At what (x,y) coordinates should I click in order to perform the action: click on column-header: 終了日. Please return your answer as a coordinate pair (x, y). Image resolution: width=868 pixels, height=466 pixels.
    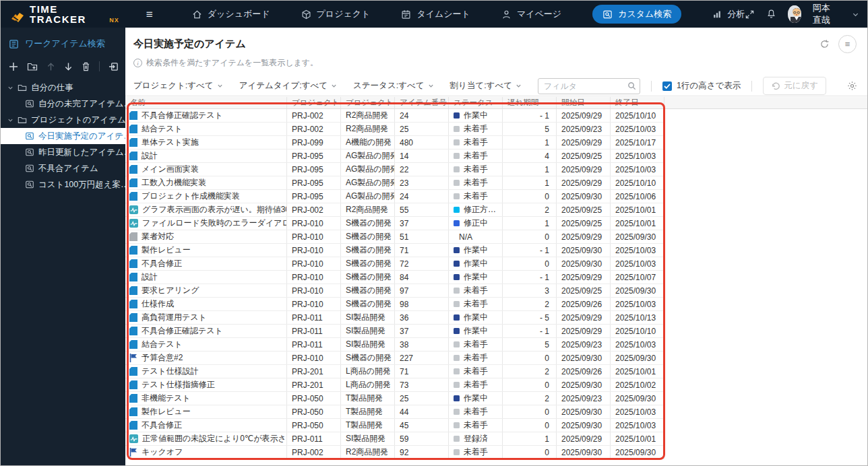
    Looking at the image, I should click on (638, 102).